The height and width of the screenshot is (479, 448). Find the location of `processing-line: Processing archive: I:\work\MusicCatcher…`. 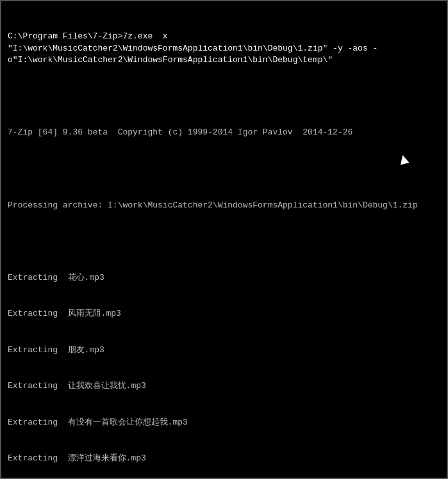

processing-line: Processing archive: I:\work\MusicCatcher… is located at coordinates (224, 206).